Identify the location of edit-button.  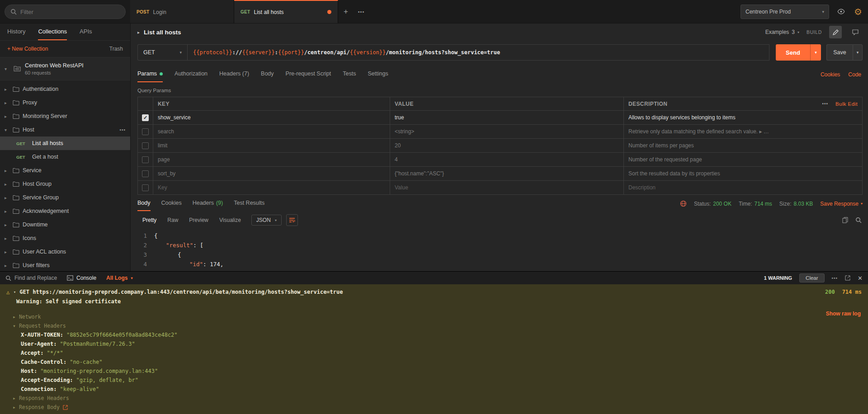
(835, 32).